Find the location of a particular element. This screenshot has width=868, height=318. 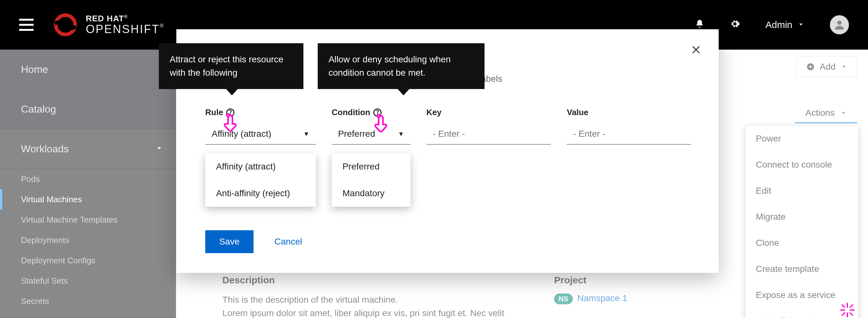

sparkle-icon is located at coordinates (847, 310).